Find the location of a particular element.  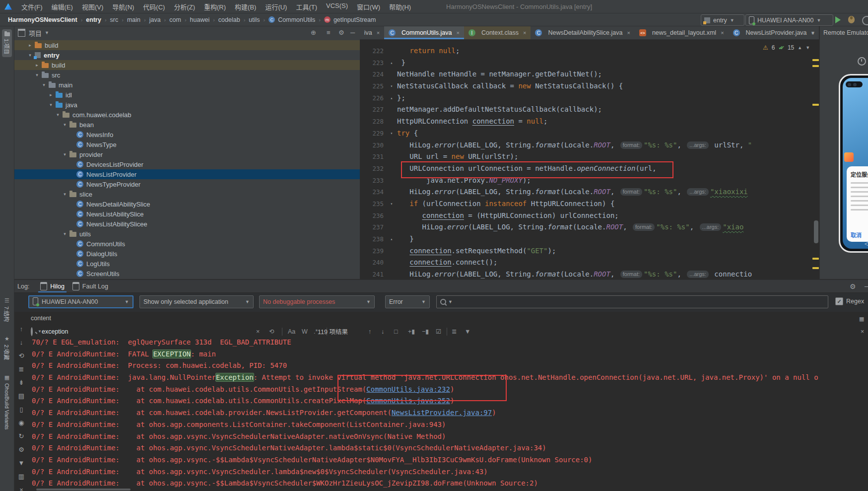

log-search-input: exception is located at coordinates (55, 332).